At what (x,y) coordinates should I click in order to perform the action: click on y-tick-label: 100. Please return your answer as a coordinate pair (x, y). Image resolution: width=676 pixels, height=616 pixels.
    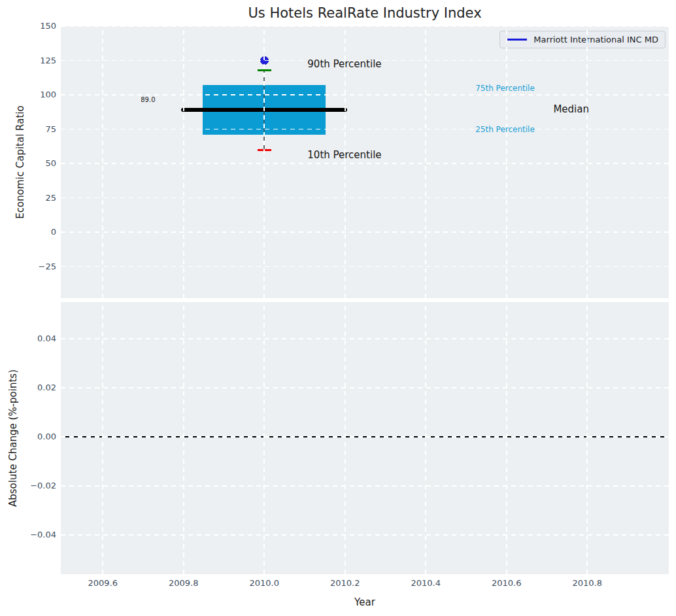
    Looking at the image, I should click on (28, 95).